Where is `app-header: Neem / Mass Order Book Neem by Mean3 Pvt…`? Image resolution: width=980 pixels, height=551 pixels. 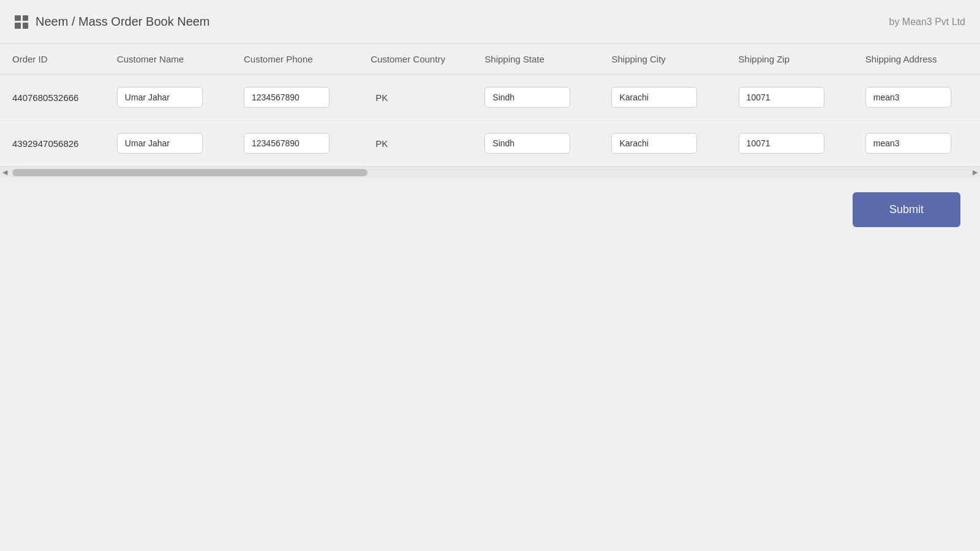
app-header: Neem / Mass Order Book Neem by Mean3 Pvt… is located at coordinates (490, 22).